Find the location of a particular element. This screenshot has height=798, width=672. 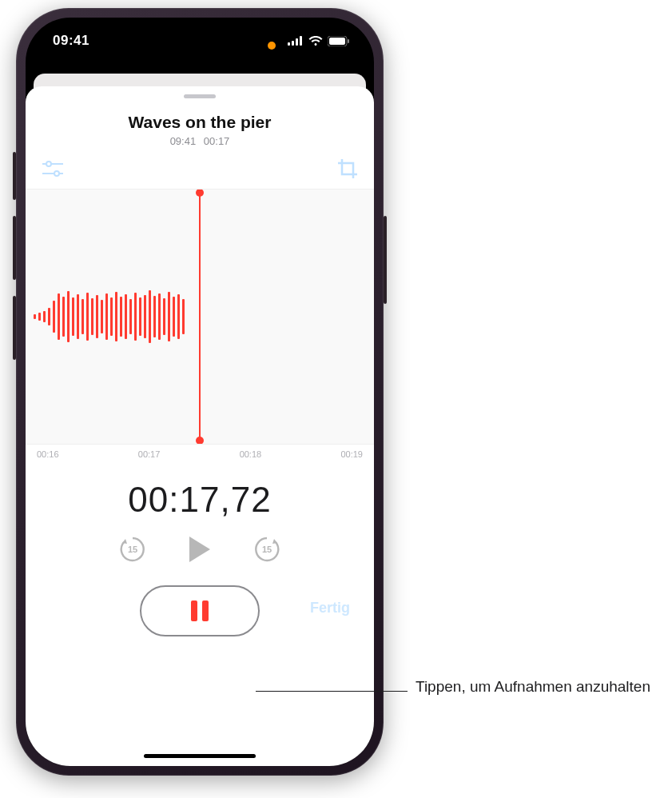

callout-text: Tippen, um Aufnahmen anzuhalten is located at coordinates (533, 687).